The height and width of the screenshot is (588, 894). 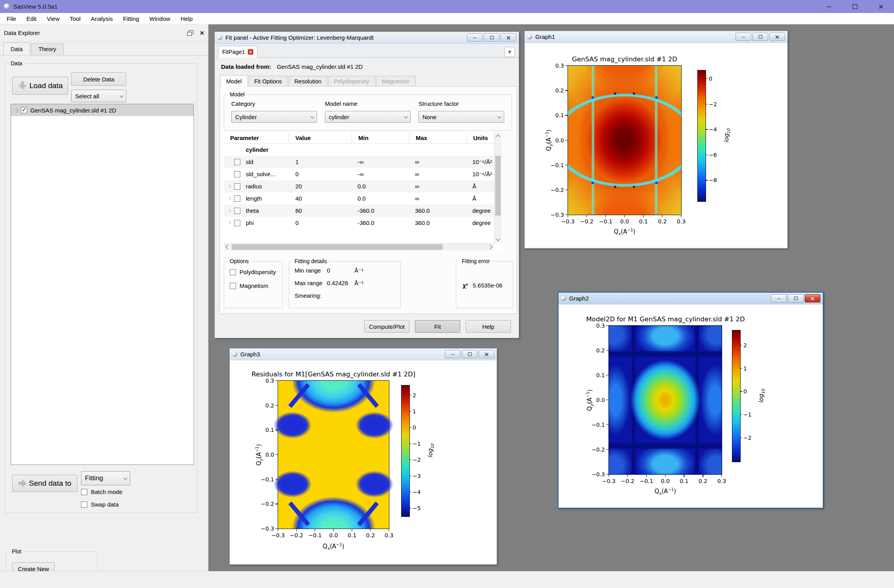 I want to click on tab-magnetism: Magnetism, so click(x=396, y=81).